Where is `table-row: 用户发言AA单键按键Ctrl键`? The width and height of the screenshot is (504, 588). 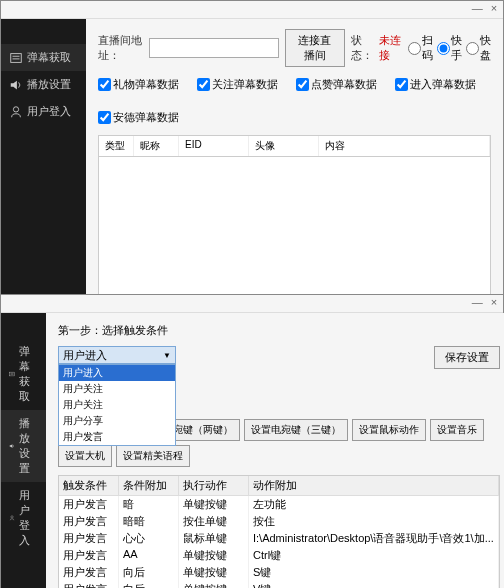 table-row: 用户发言AA单键按键Ctrl键 is located at coordinates (279, 556).